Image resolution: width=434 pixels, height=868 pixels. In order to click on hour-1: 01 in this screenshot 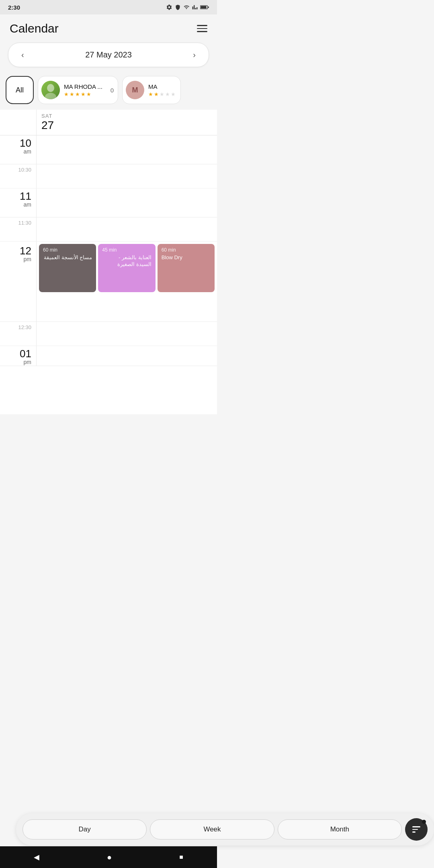, I will do `click(26, 354)`.